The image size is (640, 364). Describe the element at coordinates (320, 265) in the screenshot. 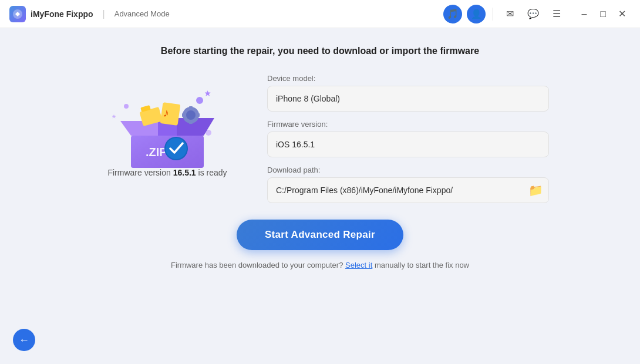

I see `bottom-note: Firmware has been downloaded to your com…` at that location.